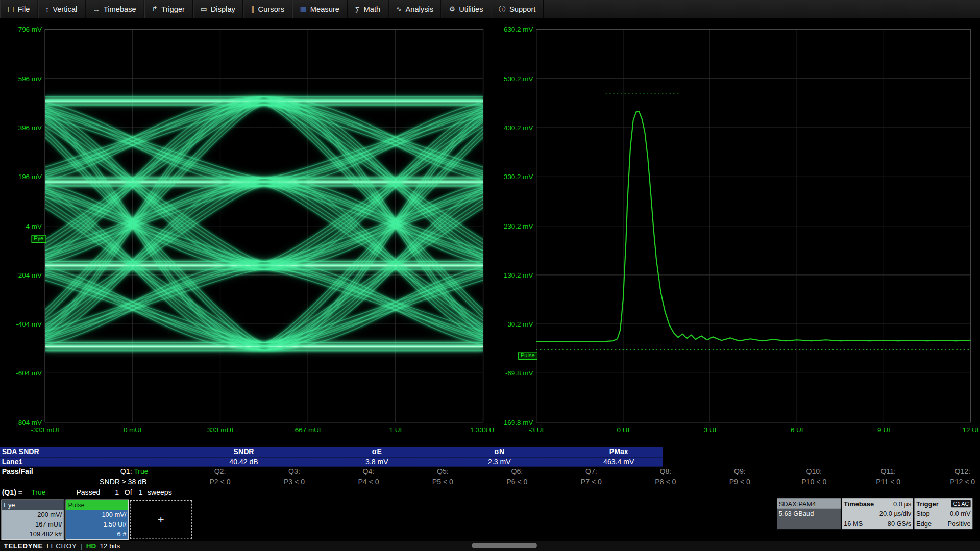  I want to click on svg-text: 333 mUI, so click(220, 430).